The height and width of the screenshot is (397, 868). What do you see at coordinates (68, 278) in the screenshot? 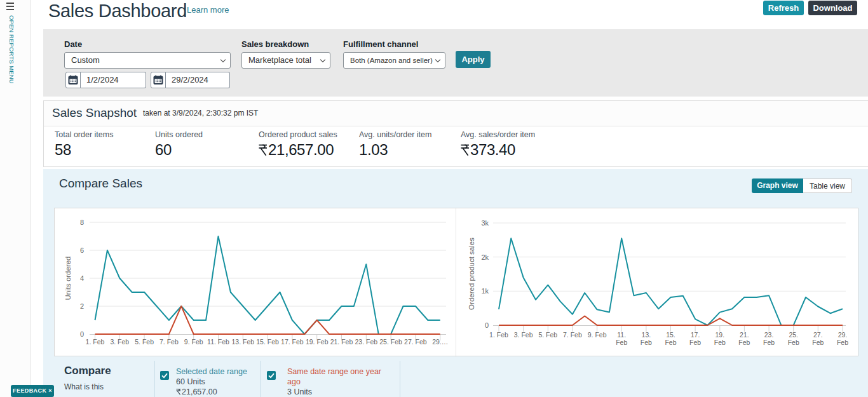
I see `svg-text: Units ordered` at bounding box center [68, 278].